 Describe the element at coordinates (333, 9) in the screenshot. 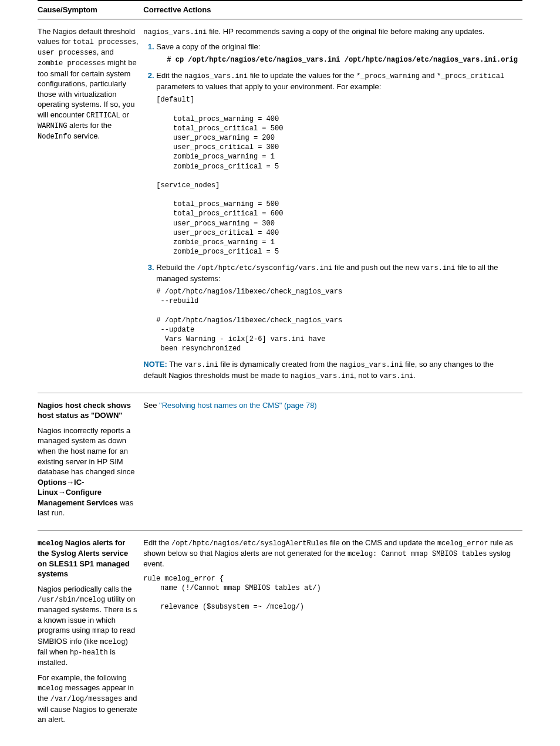

I see `header-action: Corrective Actions` at that location.